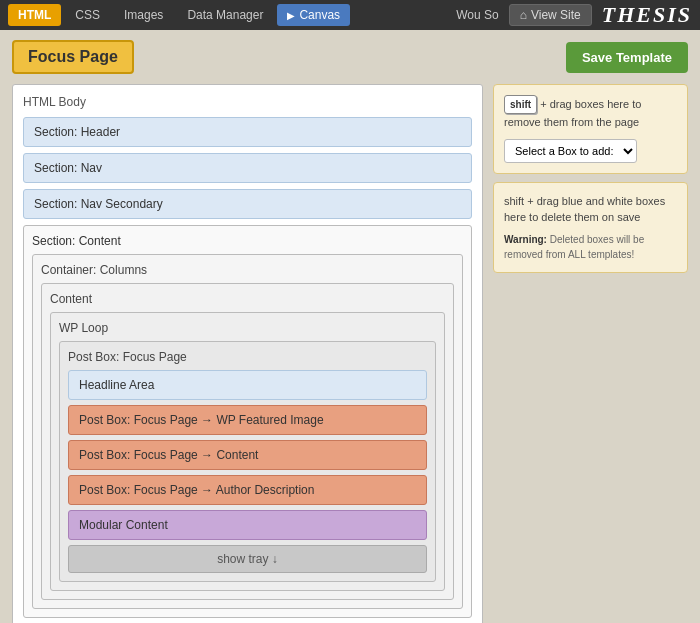 This screenshot has width=700, height=623. Describe the element at coordinates (248, 270) in the screenshot. I see `container-label: Container: Columns` at that location.